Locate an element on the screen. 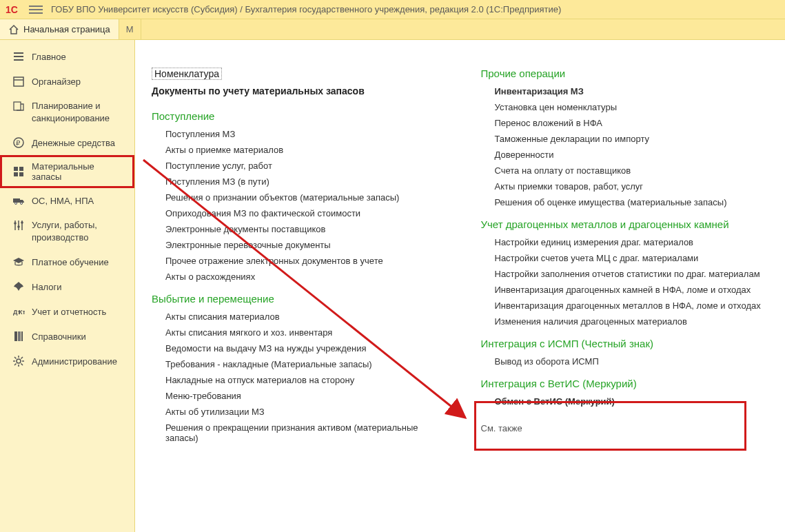 This screenshot has height=532, width=785. section-title: Интеграция с ИСМП (Честный знак) is located at coordinates (625, 343).